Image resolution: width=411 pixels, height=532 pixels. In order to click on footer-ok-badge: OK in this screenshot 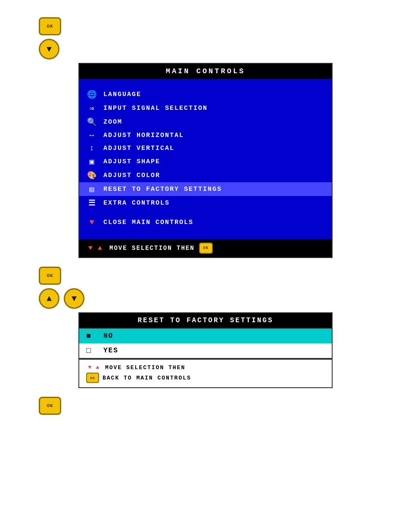, I will do `click(206, 248)`.